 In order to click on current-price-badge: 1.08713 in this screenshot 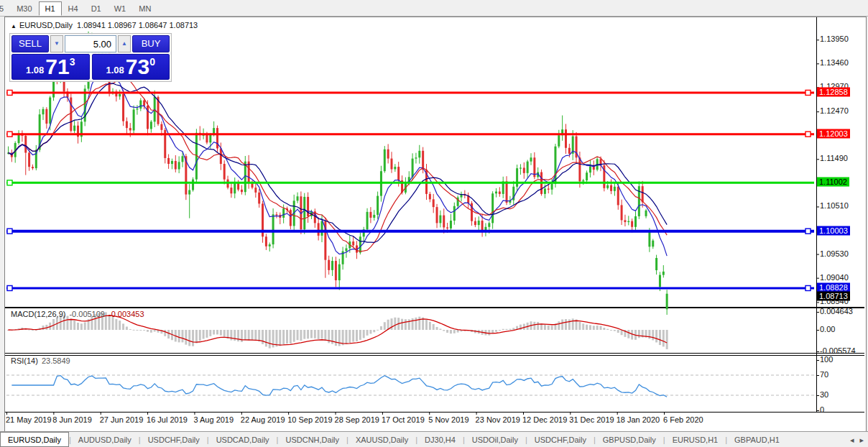, I will do `click(834, 296)`.